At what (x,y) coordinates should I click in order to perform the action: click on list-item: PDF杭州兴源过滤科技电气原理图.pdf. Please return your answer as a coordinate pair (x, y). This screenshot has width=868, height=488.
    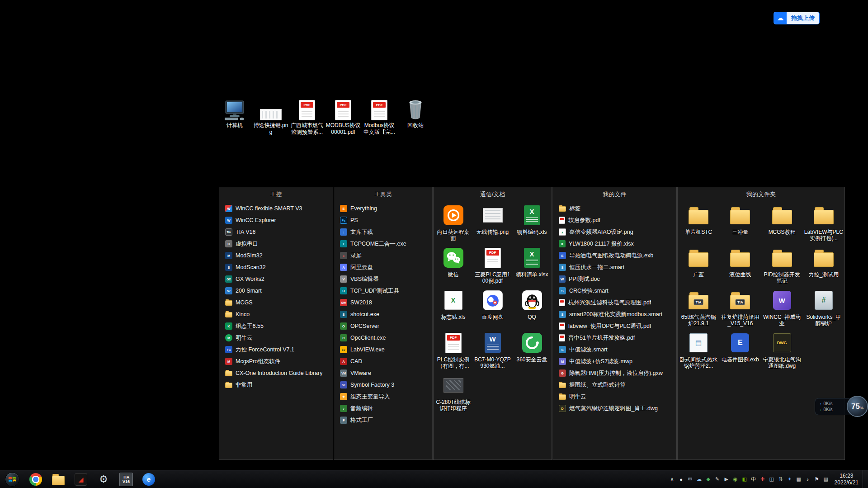
    Looking at the image, I should click on (617, 303).